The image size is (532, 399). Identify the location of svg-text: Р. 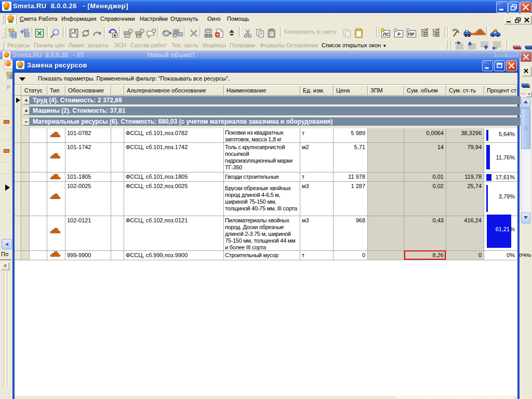
(399, 34).